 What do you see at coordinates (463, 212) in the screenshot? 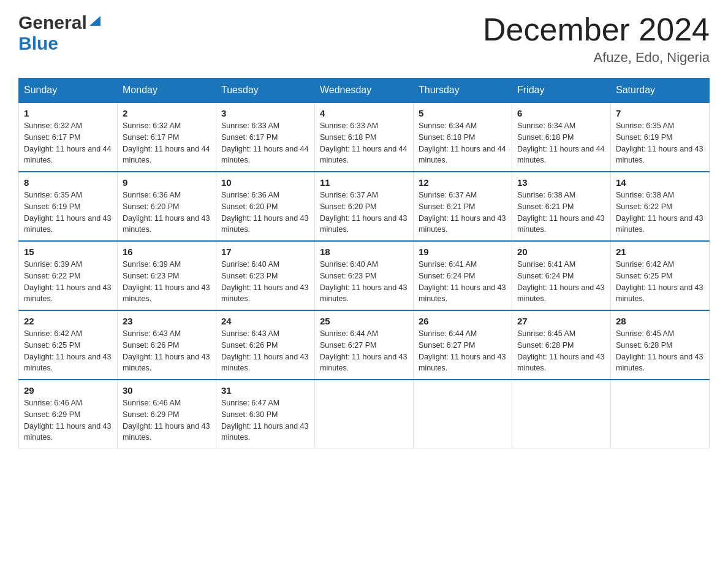
I see `day-info: Sunrise: 6:37 AMSunset: 6:21 PMDaylight:…` at bounding box center [463, 212].